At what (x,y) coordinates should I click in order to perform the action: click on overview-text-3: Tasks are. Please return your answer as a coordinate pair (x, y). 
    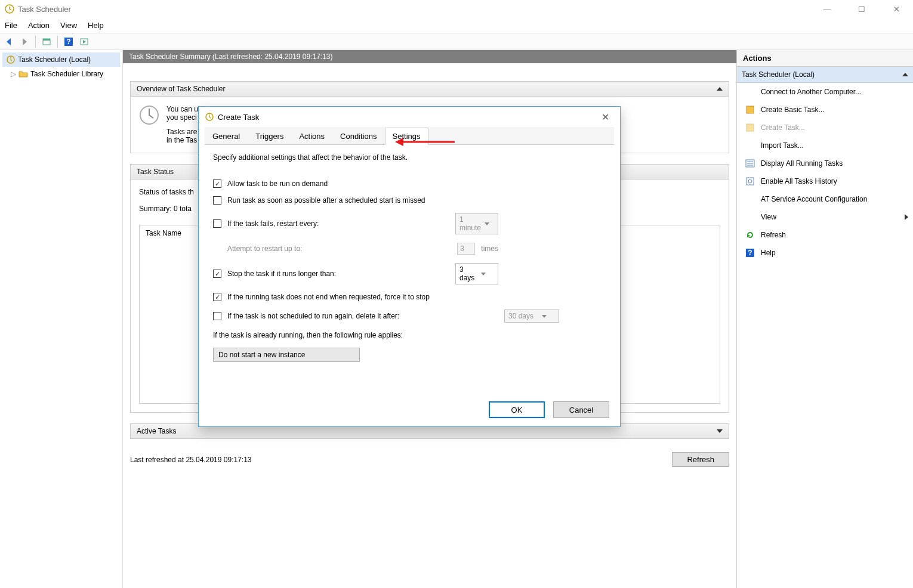
    Looking at the image, I should click on (183, 132).